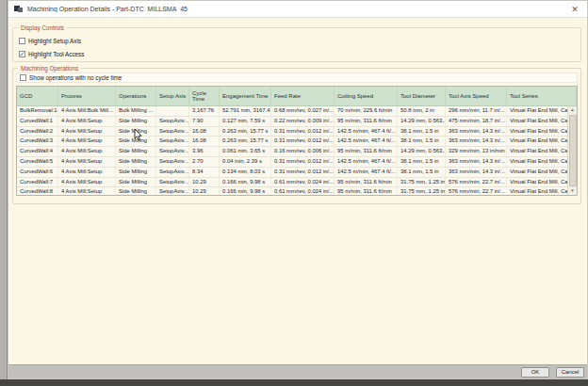 Image resolution: width=588 pixels, height=386 pixels. I want to click on column-header: Tool Diameter, so click(422, 96).